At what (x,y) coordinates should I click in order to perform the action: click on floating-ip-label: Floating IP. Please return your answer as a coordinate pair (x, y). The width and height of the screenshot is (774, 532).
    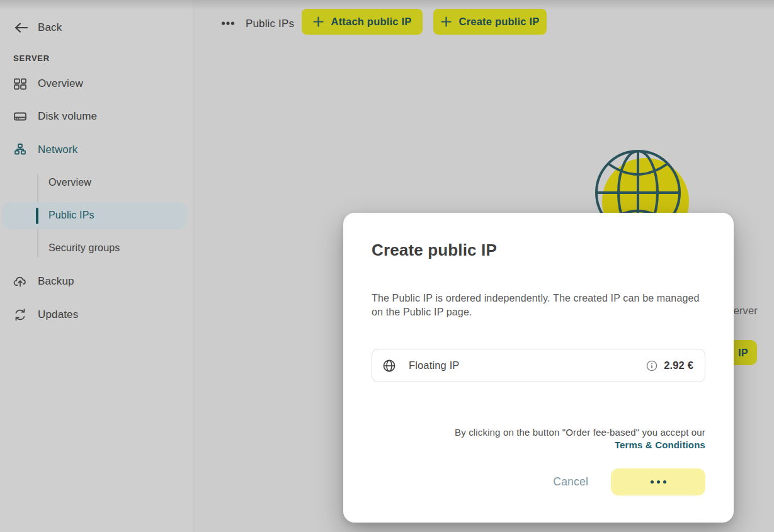
    Looking at the image, I should click on (435, 365).